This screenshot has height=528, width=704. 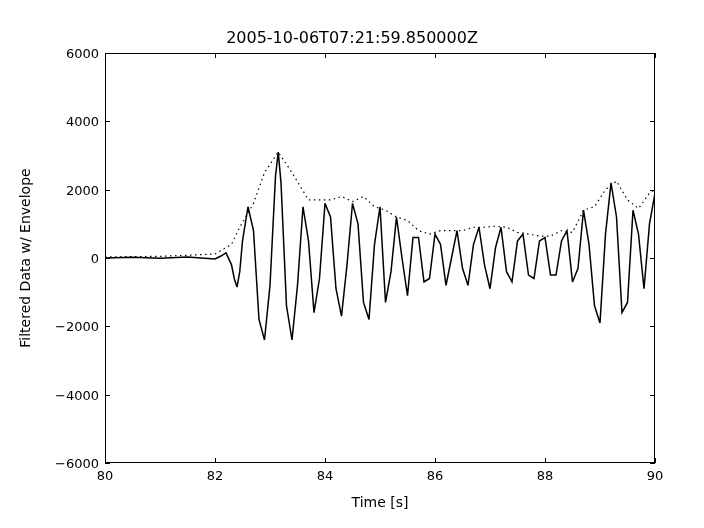 I want to click on y-tick-label: 4000, so click(x=69, y=122).